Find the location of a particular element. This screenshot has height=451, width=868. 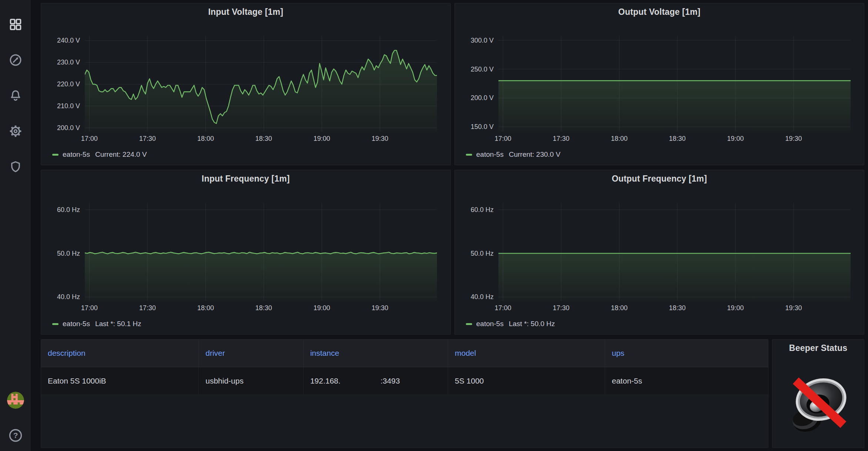

legend: eaton-5s Last *: 50.0 Hz is located at coordinates (659, 324).